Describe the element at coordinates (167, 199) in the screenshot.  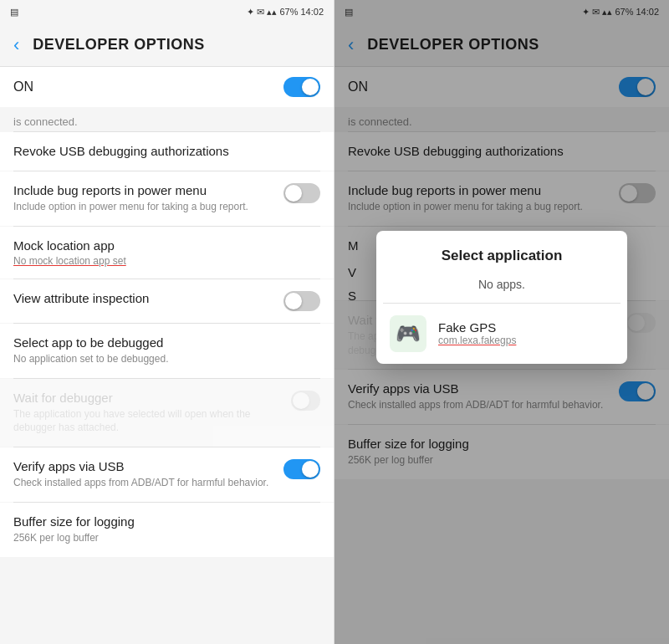
I see `bug-reports-row-left: Include bug reports in power menu Includ…` at that location.